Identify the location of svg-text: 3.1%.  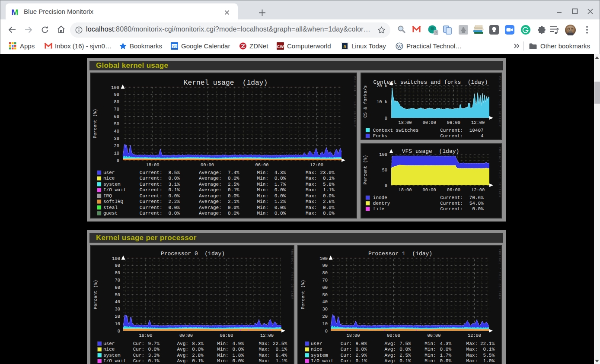
(174, 185).